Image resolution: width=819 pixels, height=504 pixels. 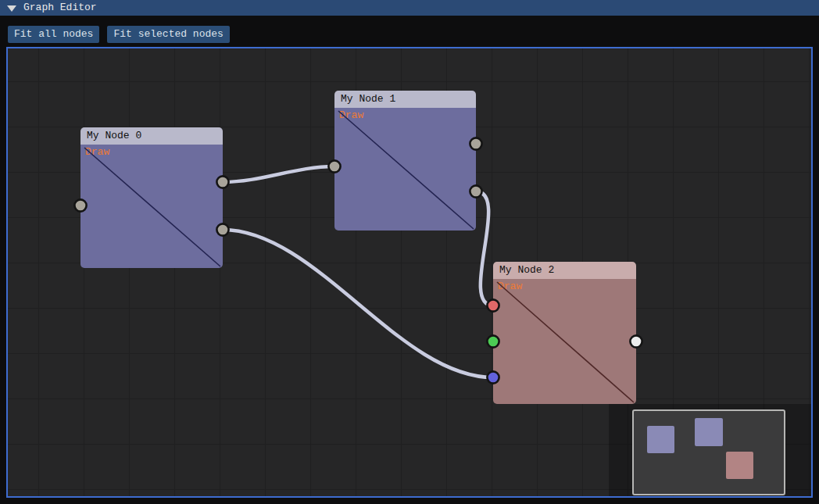 What do you see at coordinates (152, 198) in the screenshot?
I see `node-my-node-0: My Node 0Draw` at bounding box center [152, 198].